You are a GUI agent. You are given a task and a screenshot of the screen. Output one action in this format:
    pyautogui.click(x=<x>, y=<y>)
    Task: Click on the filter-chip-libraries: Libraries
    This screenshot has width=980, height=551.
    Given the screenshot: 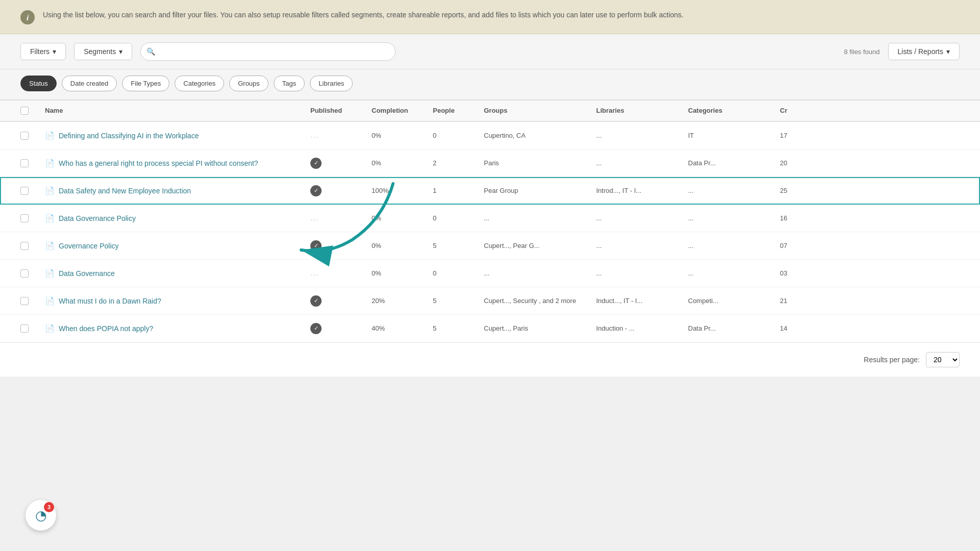 What is the action you would take?
    pyautogui.click(x=331, y=84)
    